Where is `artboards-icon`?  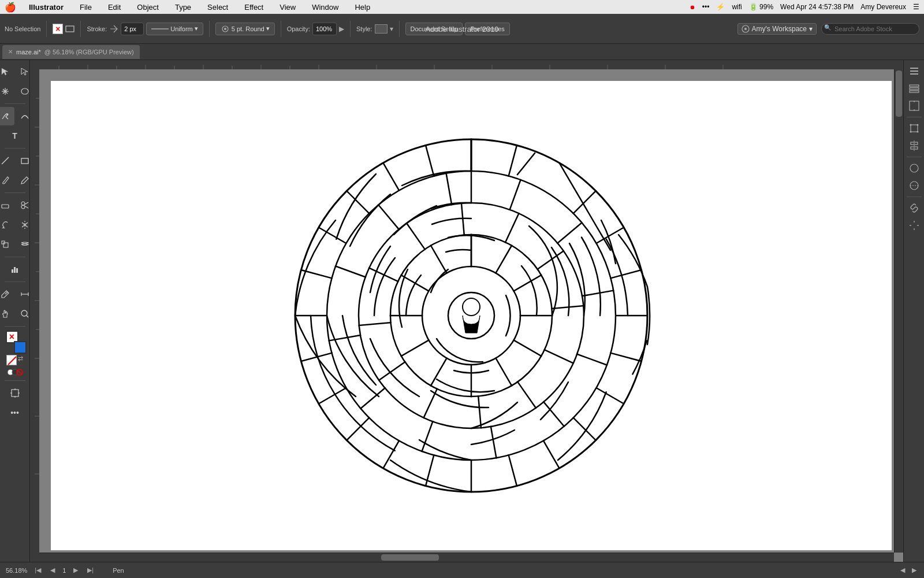
artboards-icon is located at coordinates (914, 106).